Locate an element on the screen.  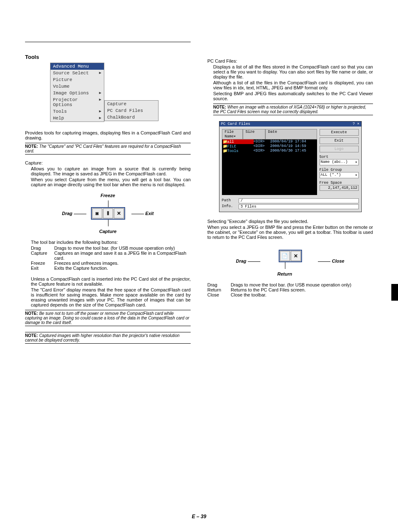
jpeg-bmp-p: When you select a JPEG or BMP file and p… is located at coordinates (290, 232).